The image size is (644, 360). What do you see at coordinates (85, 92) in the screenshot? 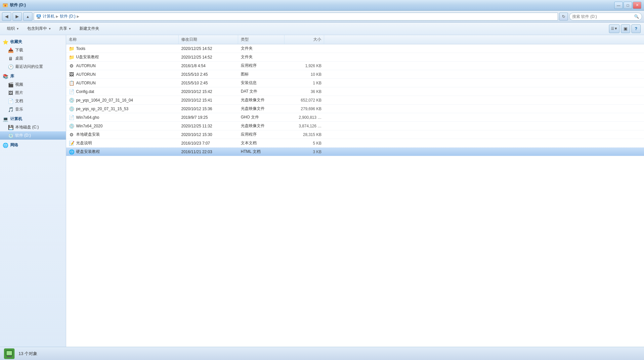
I see `file-name: Config.dat` at bounding box center [85, 92].